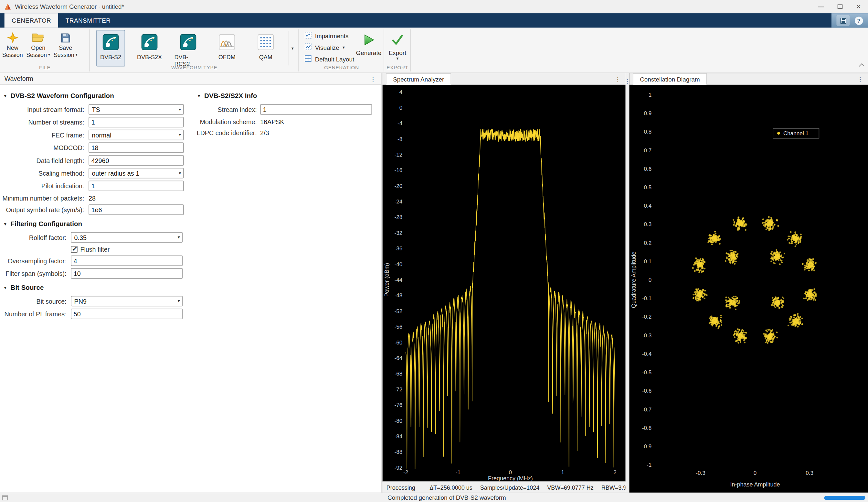 This screenshot has width=868, height=502. I want to click on waveform-panel-menu-icon, so click(373, 79).